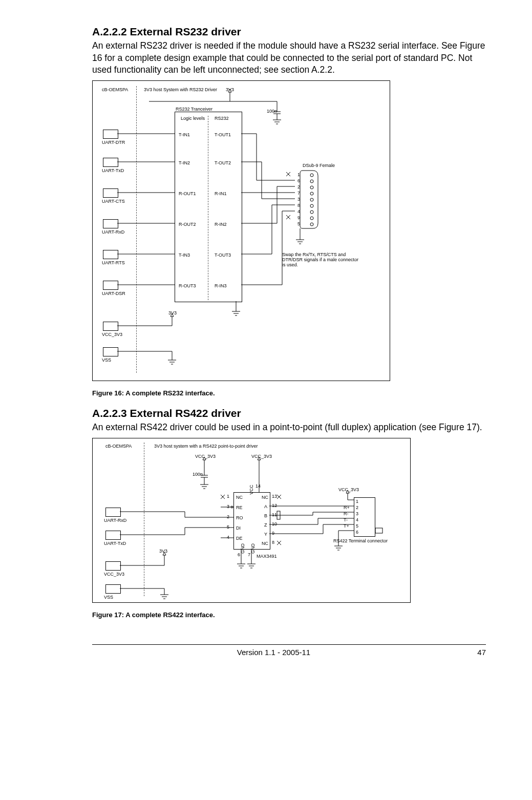 This screenshot has height=800, width=532. I want to click on footer-version: Version 1.1 - 2005-11, so click(273, 652).